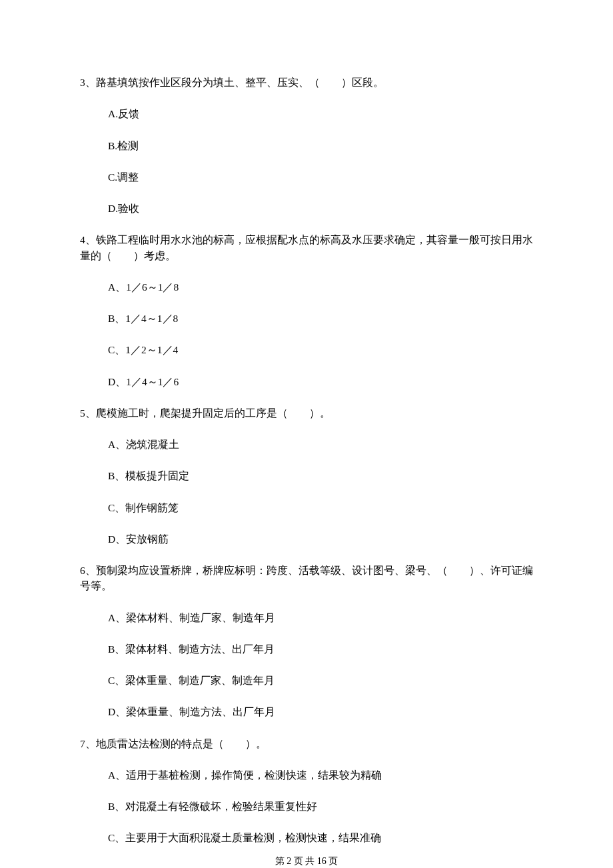 The image size is (613, 868). What do you see at coordinates (306, 861) in the screenshot?
I see `page-footer: 第 2 页 共 16 页` at bounding box center [306, 861].